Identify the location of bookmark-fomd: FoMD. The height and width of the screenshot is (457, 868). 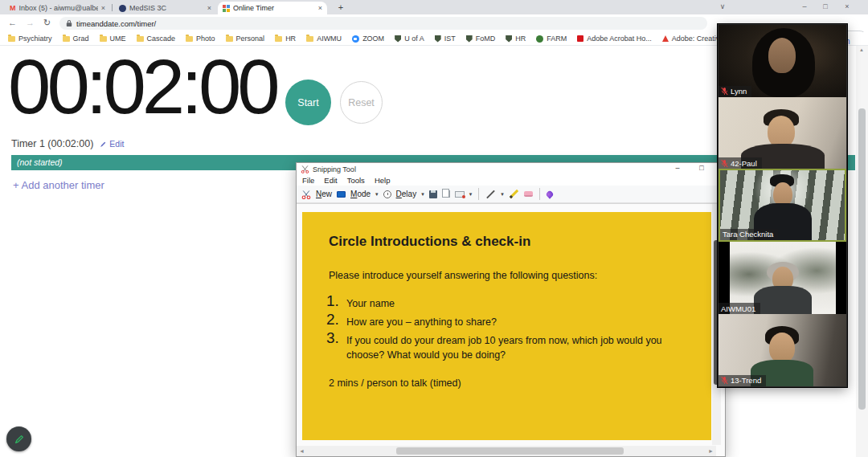
(481, 39).